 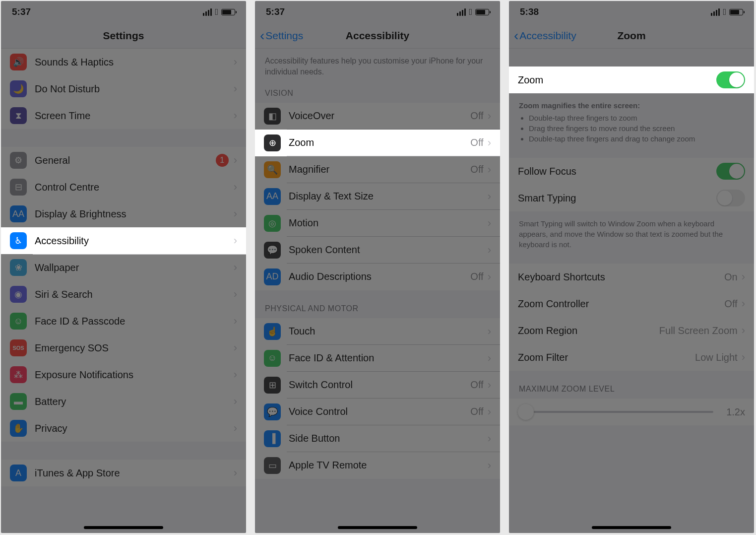 What do you see at coordinates (124, 116) in the screenshot?
I see `list-row: ⧗ Screen Time ›` at bounding box center [124, 116].